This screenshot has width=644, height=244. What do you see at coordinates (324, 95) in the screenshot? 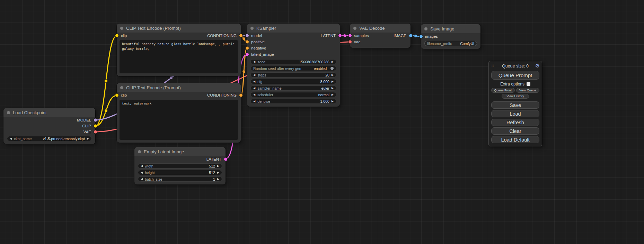
I see `widget-value: normal` at bounding box center [324, 95].